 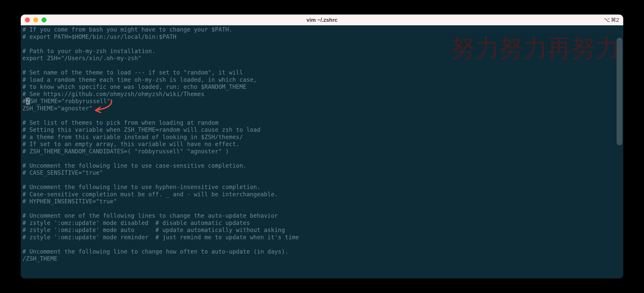 I want to click on editor-line: # Set name of the theme to load --- if s…, so click(x=322, y=73).